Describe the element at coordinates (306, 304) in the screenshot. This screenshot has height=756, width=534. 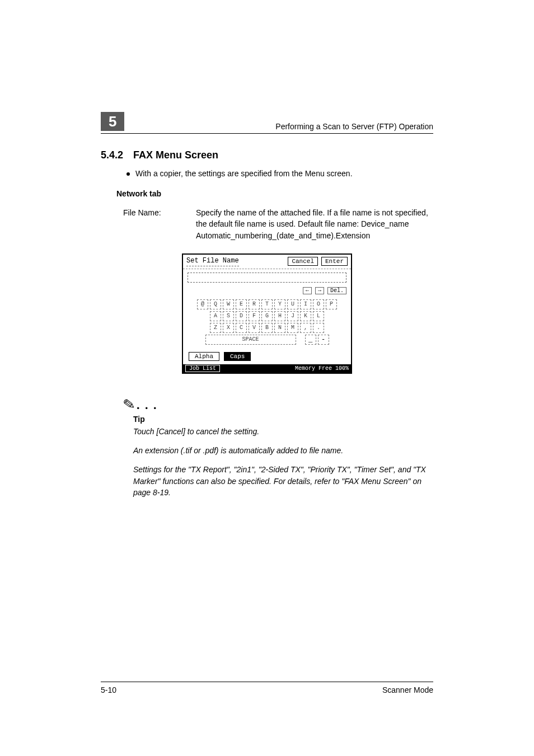
I see `key: I` at that location.